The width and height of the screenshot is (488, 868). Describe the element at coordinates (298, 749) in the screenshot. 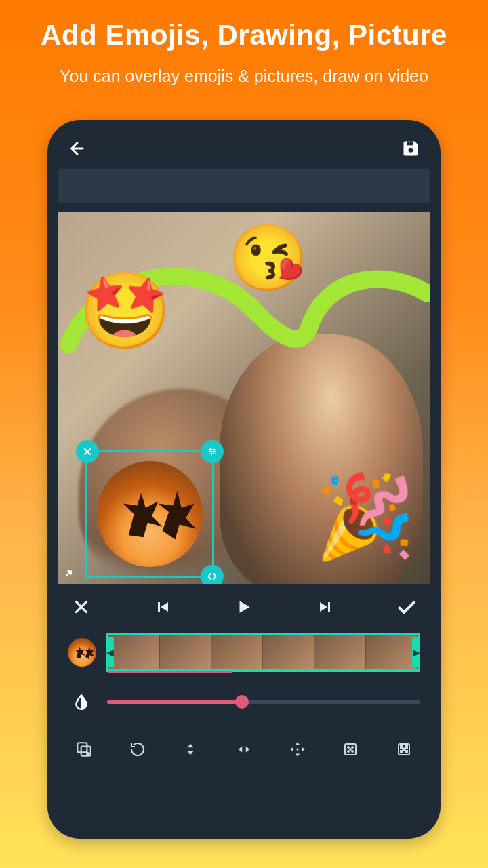

I see `position-button` at that location.